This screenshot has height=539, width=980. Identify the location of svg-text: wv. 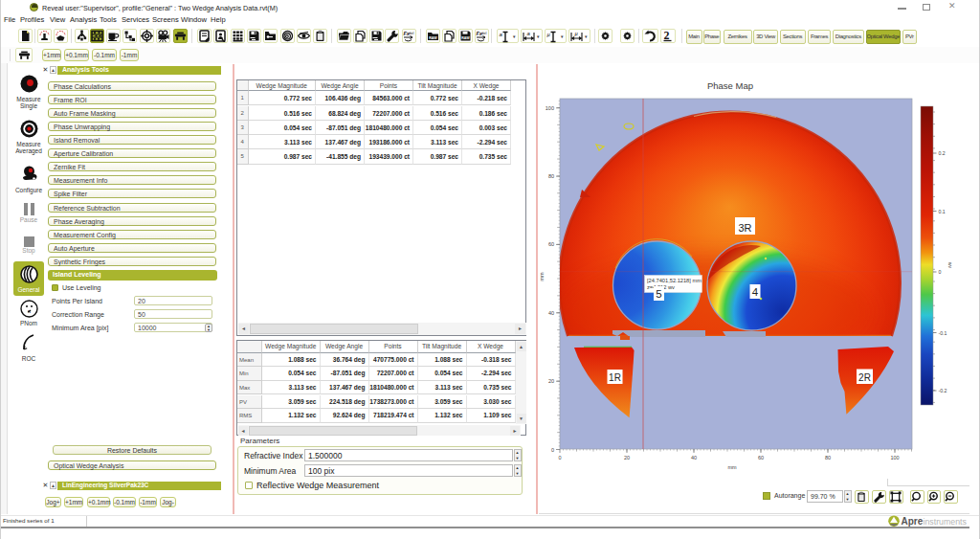
(950, 266).